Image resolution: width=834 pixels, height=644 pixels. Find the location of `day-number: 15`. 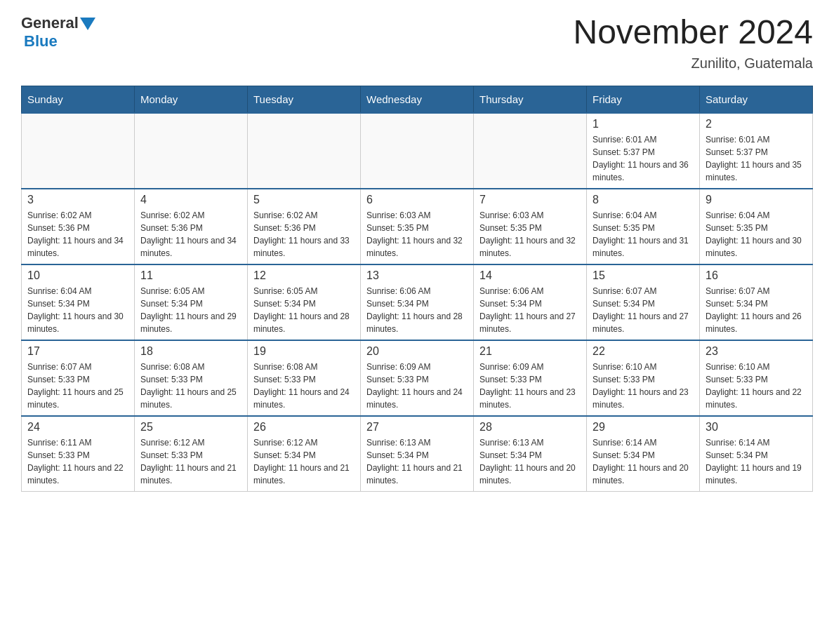

day-number: 15 is located at coordinates (643, 276).